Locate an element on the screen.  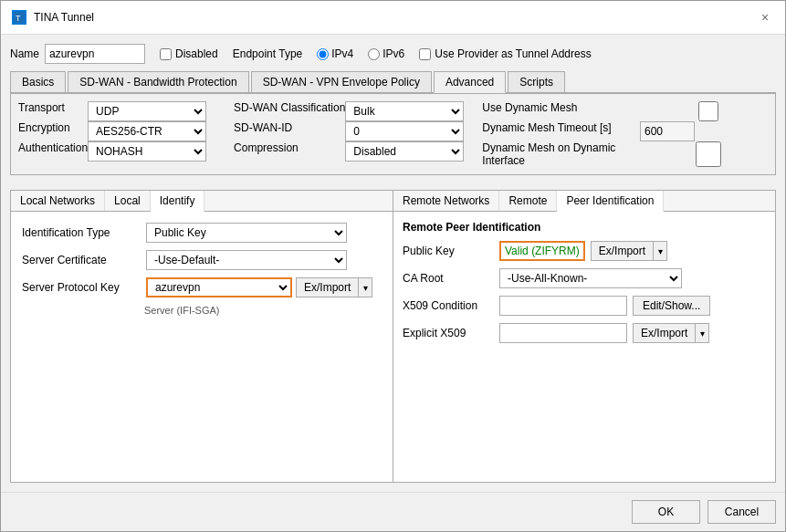
endpoint-type-label: Endpoint Type is located at coordinates (268, 54).